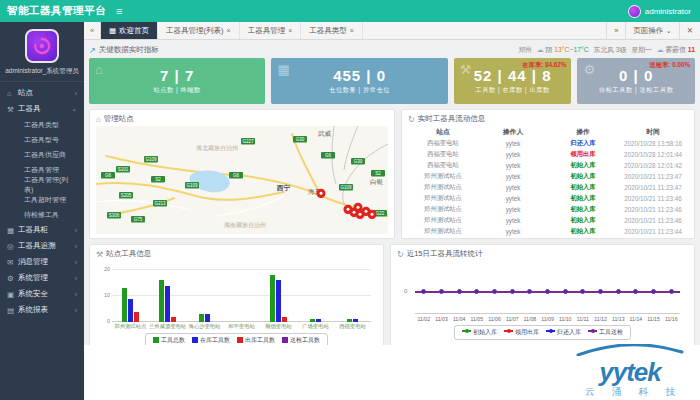  What do you see at coordinates (611, 332) in the screenshot?
I see `legend-label: 工具送检` at bounding box center [611, 332].